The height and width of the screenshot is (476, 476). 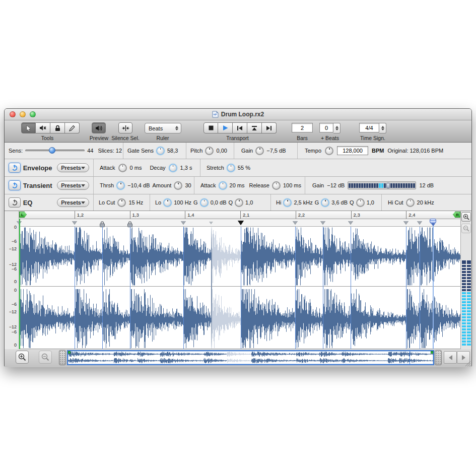 I want to click on meter-thumb, so click(x=388, y=185).